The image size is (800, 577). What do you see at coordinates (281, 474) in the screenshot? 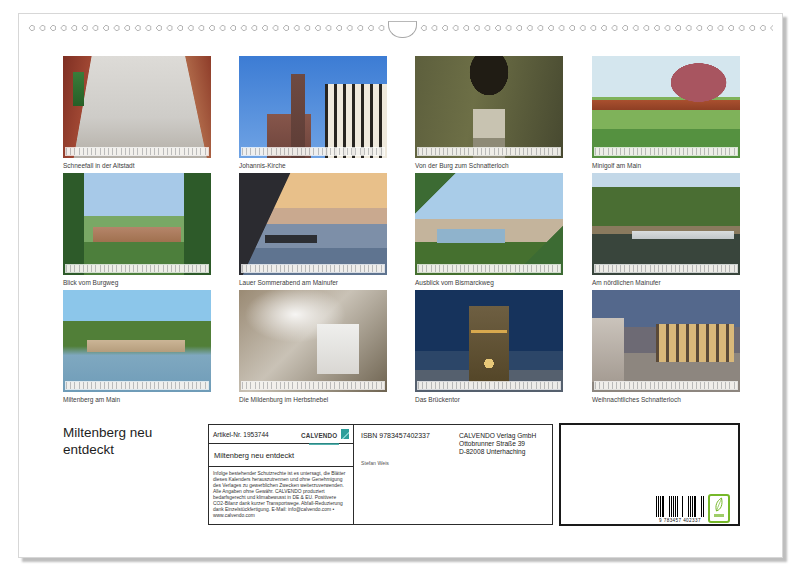
I see `product-info-box: Artikel-Nr. 1953744 CALVENDO Miltenberg …` at bounding box center [281, 474].